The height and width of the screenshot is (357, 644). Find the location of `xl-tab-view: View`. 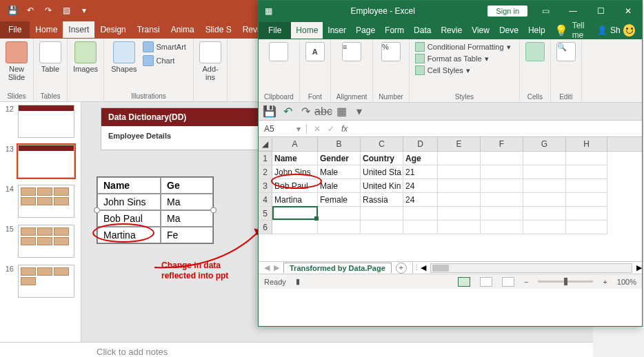

xl-tab-view: View is located at coordinates (481, 30).